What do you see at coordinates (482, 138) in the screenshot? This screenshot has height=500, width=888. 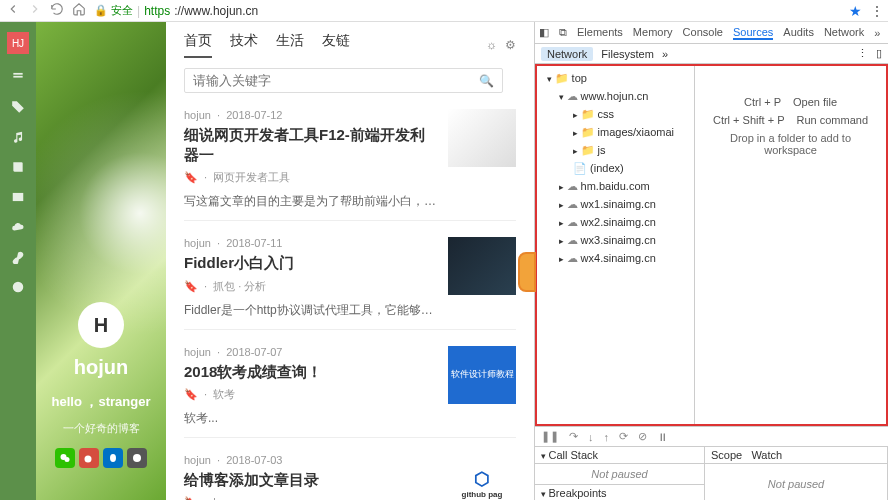 I see `post-thumb` at bounding box center [482, 138].